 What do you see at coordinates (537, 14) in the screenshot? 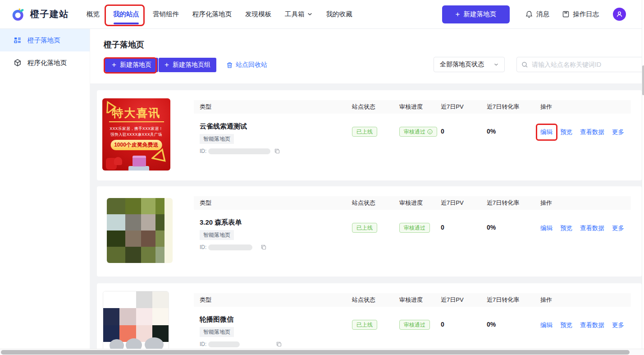
I see `messages-button: 消息` at bounding box center [537, 14].